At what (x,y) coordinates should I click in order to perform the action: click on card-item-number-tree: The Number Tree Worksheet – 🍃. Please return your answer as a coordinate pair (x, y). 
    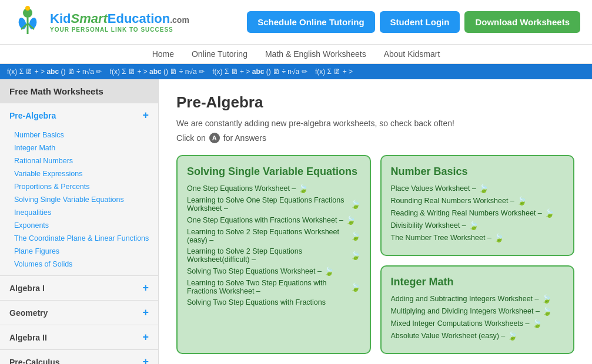
    Looking at the image, I should click on (477, 238).